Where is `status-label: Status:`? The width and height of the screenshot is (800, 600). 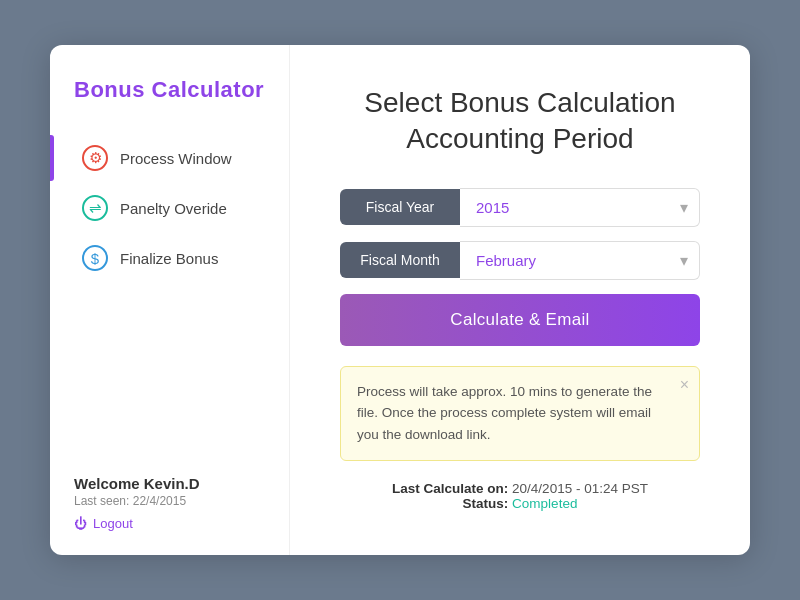
status-label: Status: is located at coordinates (486, 504).